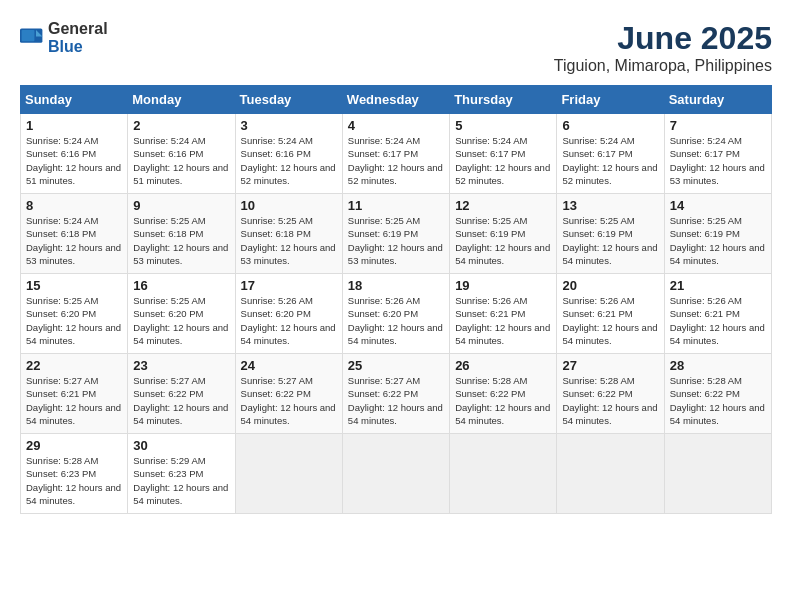 This screenshot has width=792, height=612. I want to click on day-number: 16, so click(181, 286).